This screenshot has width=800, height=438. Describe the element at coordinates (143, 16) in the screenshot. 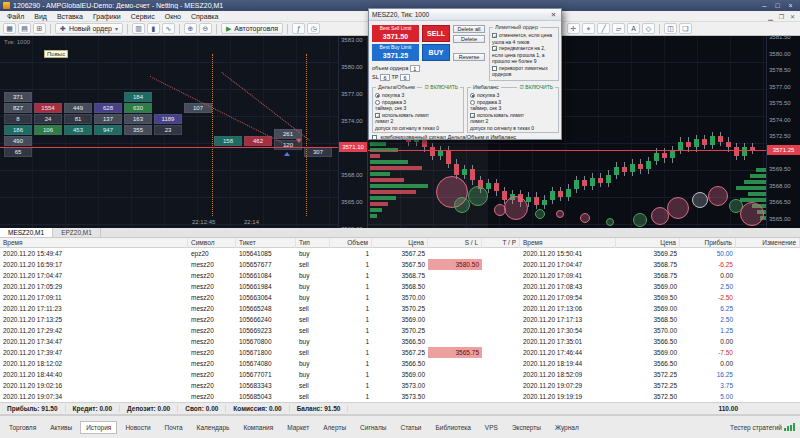

I see `menu-item-4: Сервис` at that location.